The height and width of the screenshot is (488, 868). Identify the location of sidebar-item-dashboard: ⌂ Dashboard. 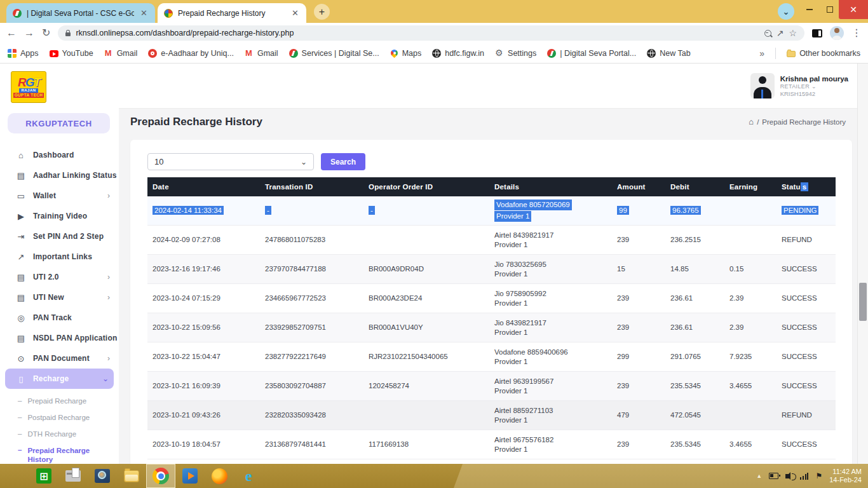
(60, 155).